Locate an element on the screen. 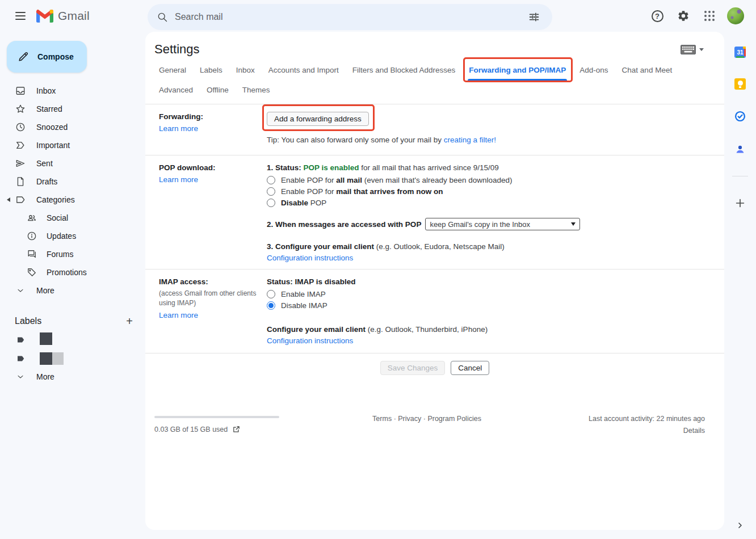 This screenshot has width=756, height=539. contacts-app-button is located at coordinates (740, 149).